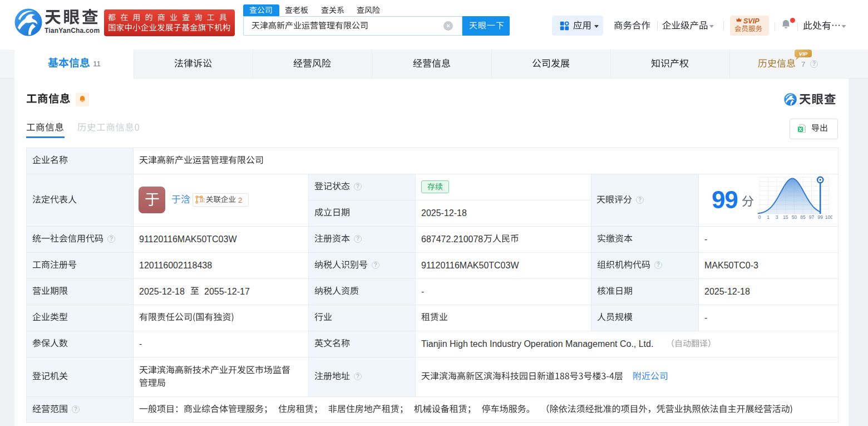  I want to click on svg-text: 97, so click(812, 217).